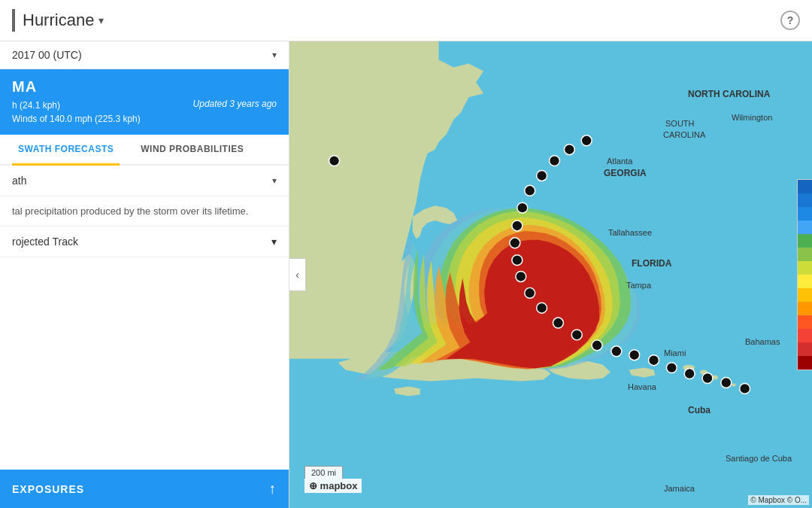 The height and width of the screenshot is (508, 812). What do you see at coordinates (14, 20) in the screenshot?
I see `logo-bar` at bounding box center [14, 20].